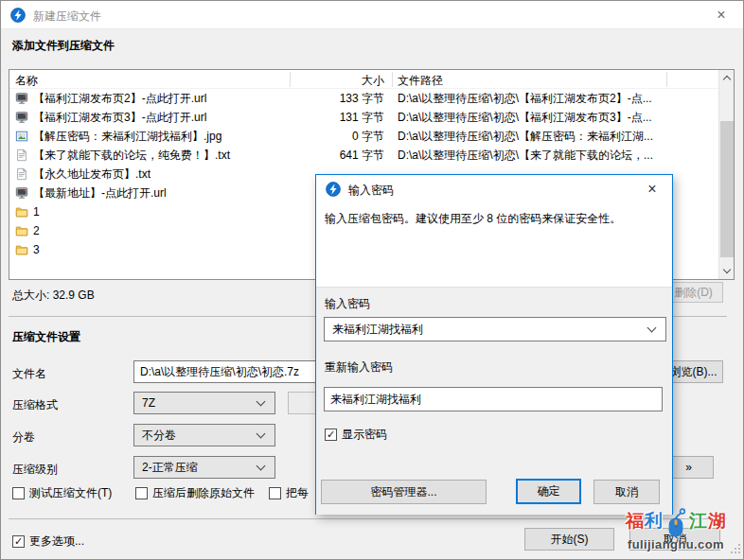 The height and width of the screenshot is (560, 744). I want to click on partial-hidden-checkbox: 把每, so click(289, 494).